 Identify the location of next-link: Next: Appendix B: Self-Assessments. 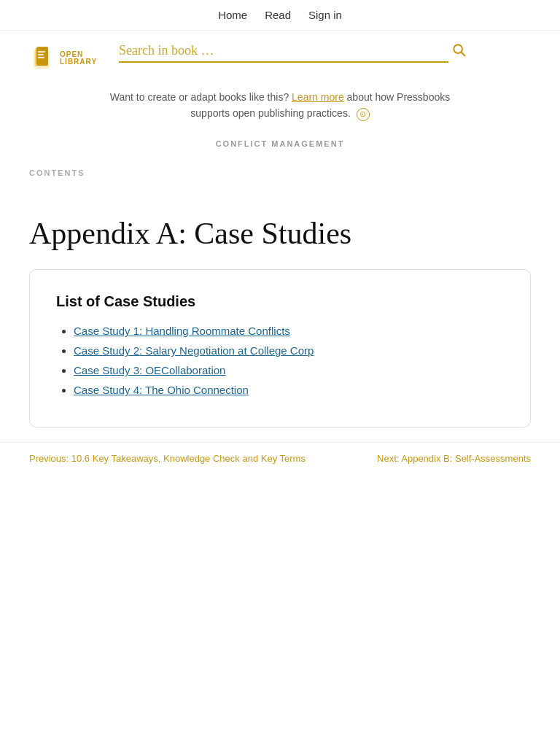
(454, 458).